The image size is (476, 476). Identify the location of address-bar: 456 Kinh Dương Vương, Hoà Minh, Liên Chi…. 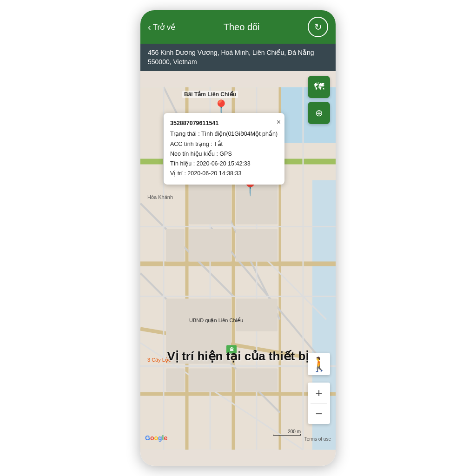
(238, 58).